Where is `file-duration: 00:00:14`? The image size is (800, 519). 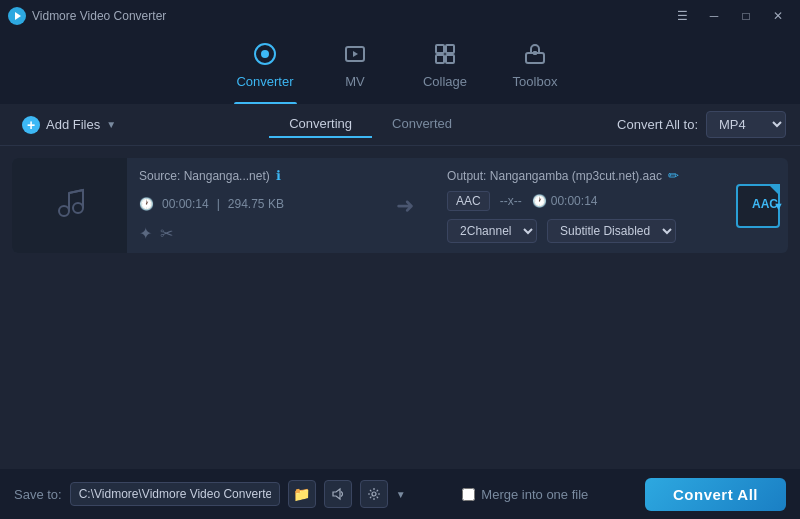
file-duration: 00:00:14 is located at coordinates (186, 204).